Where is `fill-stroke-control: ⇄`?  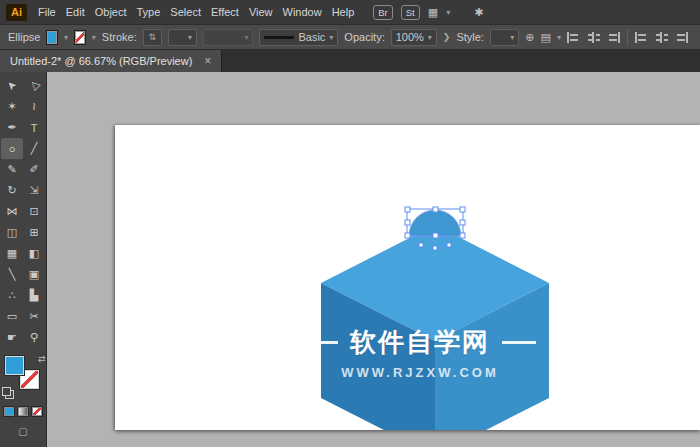
fill-stroke-control: ⇄ is located at coordinates (24, 375).